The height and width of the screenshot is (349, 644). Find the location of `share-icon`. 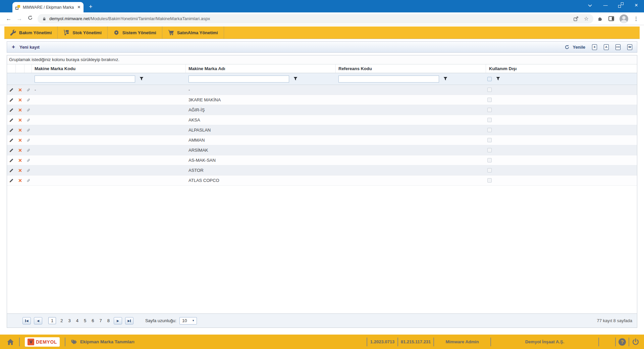

share-icon is located at coordinates (576, 19).